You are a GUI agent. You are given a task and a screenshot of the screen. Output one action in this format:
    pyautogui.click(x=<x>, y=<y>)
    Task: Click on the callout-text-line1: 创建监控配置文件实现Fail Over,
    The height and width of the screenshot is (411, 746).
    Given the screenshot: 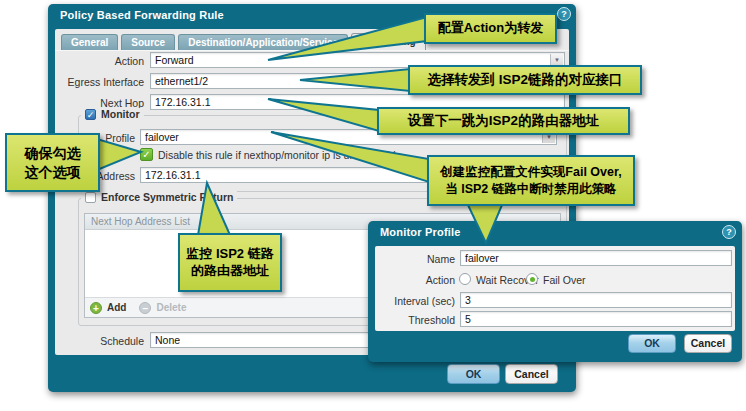 What is the action you would take?
    pyautogui.click(x=530, y=172)
    